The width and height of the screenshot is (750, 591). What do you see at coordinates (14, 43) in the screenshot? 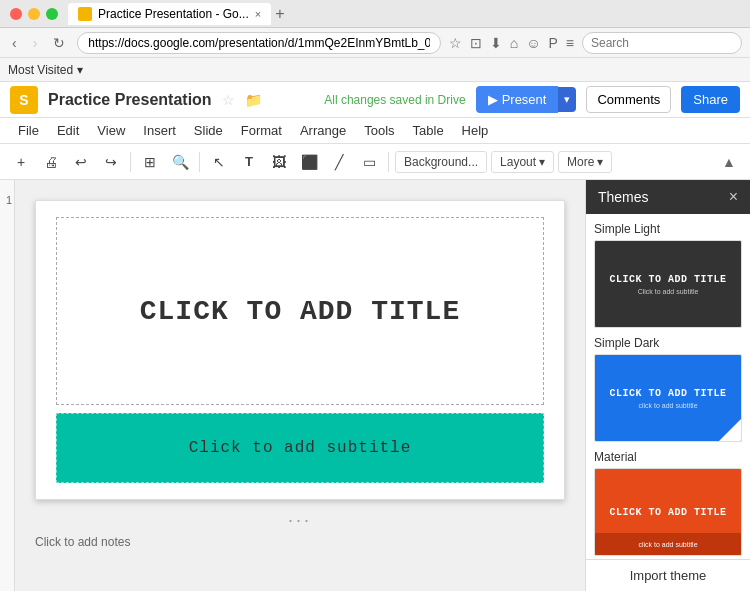
I see `back-button: ‹` at bounding box center [14, 43].